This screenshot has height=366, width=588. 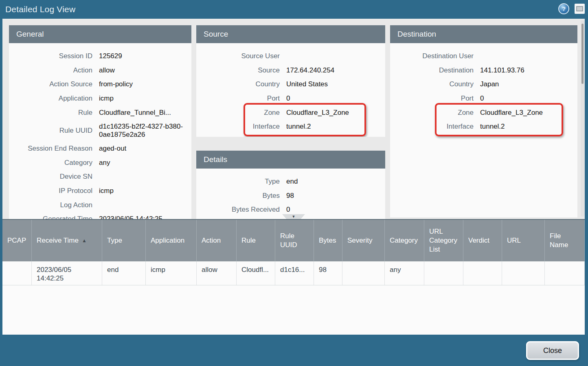 What do you see at coordinates (256, 241) in the screenshot?
I see `column-header-rule: Rule` at bounding box center [256, 241].